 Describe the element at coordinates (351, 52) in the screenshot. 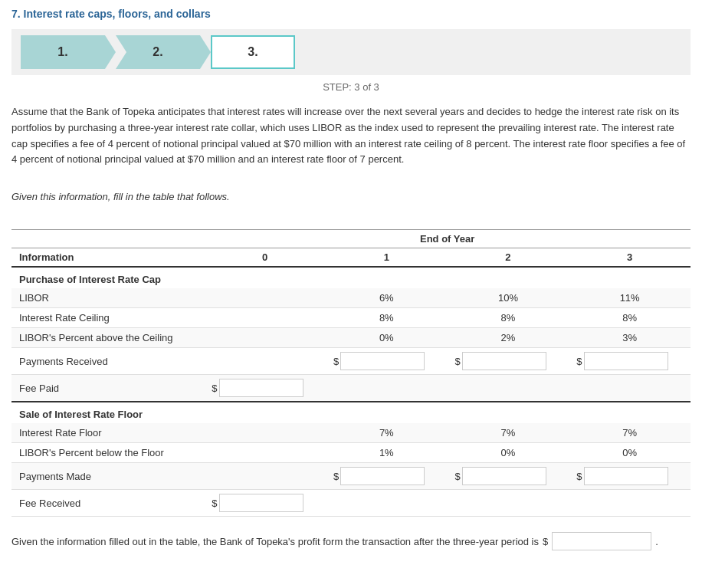

I see `stepper: 1. 2. 3.` at that location.